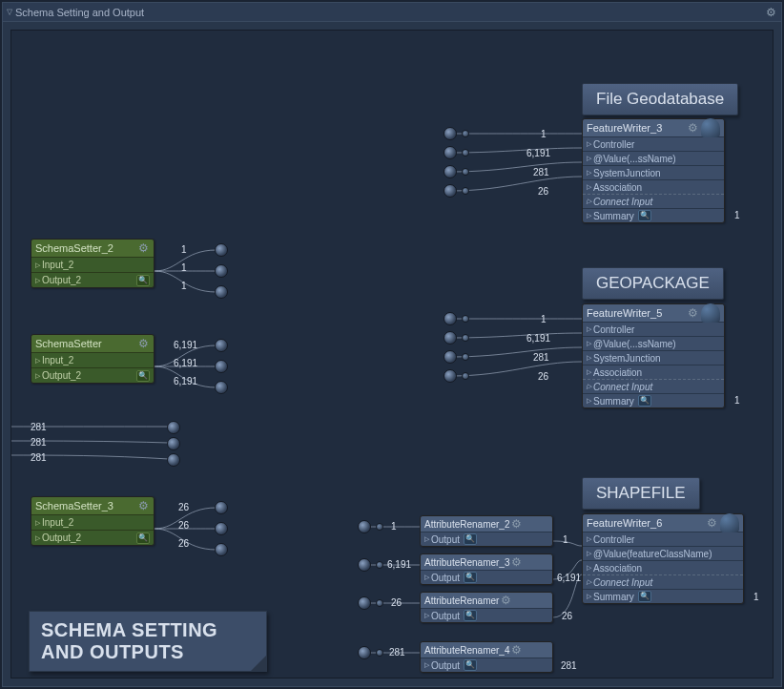  I want to click on node-featurewriter-6: FeatureWriter_6⚙ ▷Controller ▷@Value(fea…, so click(663, 559).